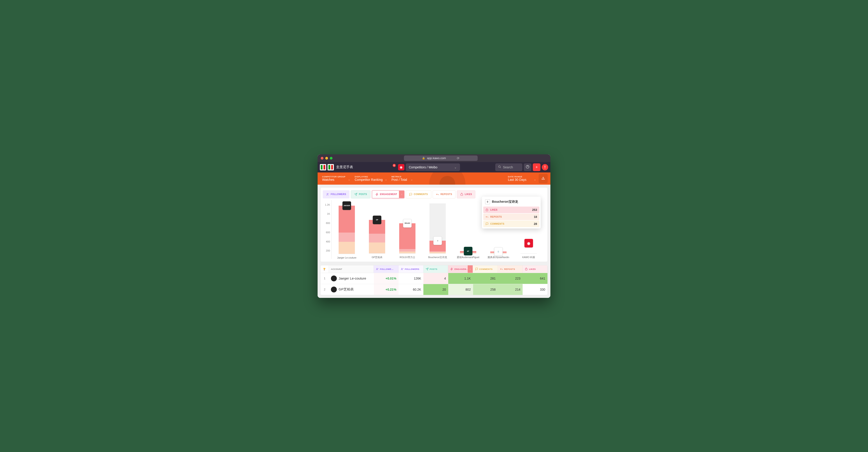 This screenshot has width=868, height=452. What do you see at coordinates (401, 167) in the screenshot?
I see `weibo-network-icon: ◉` at bounding box center [401, 167].